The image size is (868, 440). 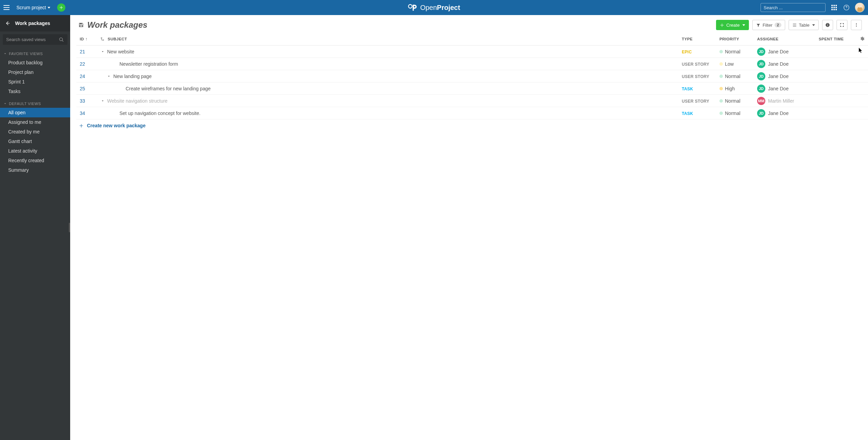 I want to click on sidebar-item: Created by me, so click(x=35, y=132).